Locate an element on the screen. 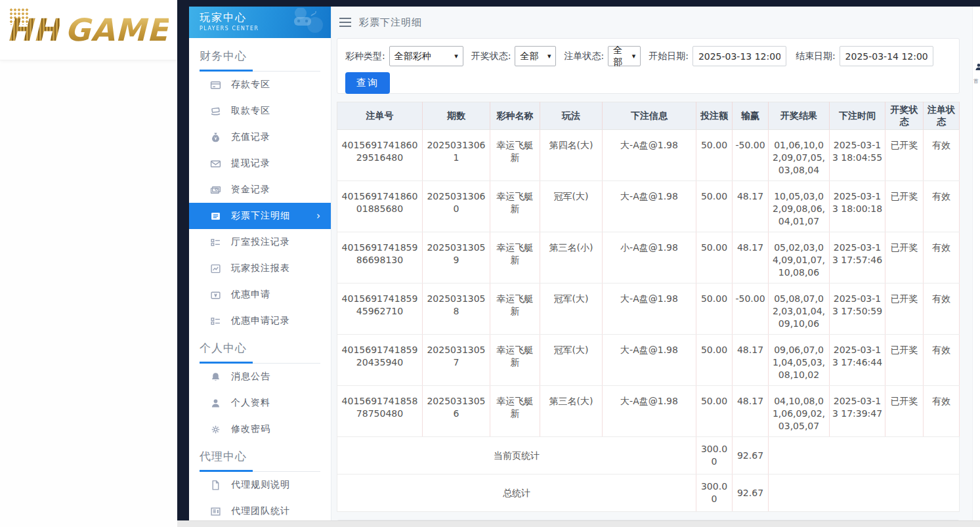 This screenshot has width=980, height=527. col-header: 期数 is located at coordinates (457, 116).